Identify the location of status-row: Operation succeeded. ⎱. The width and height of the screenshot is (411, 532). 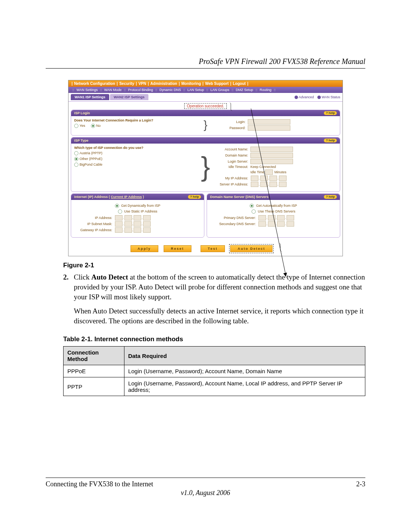
(206, 106).